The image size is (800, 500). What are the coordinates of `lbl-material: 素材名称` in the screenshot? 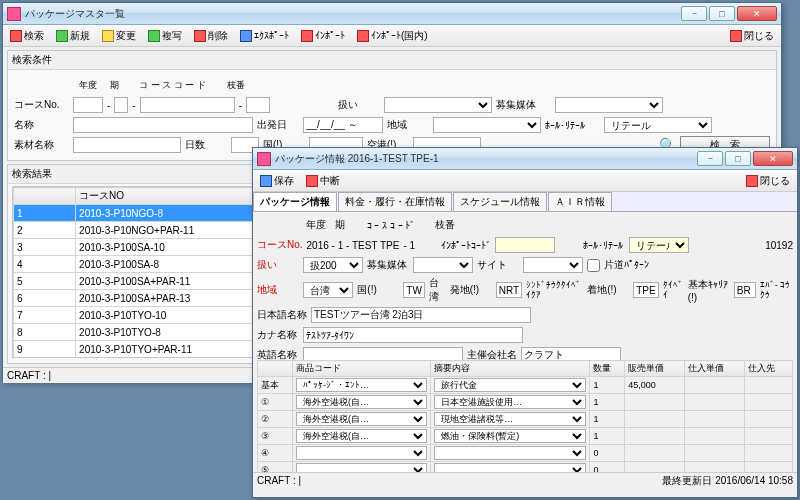 It's located at (42, 145).